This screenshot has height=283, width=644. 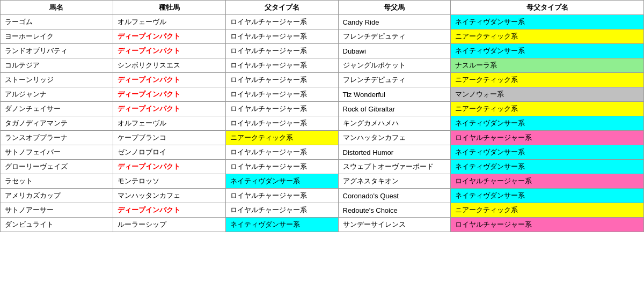 I want to click on sire-name: マンハッタンカフェ, so click(x=169, y=196).